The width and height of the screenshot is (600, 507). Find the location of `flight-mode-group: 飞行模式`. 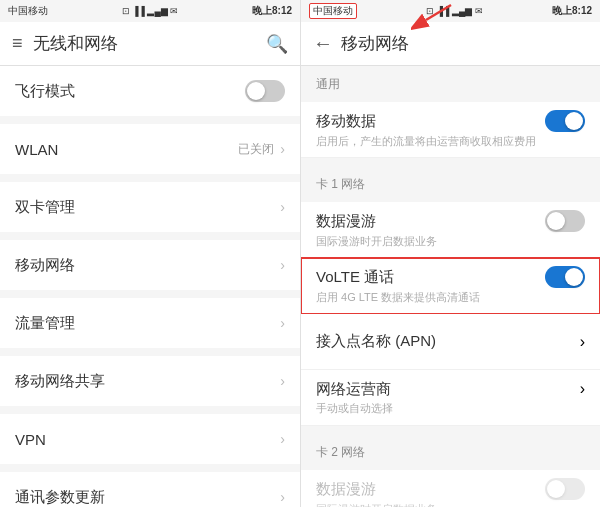

flight-mode-group: 飞行模式 is located at coordinates (150, 91).